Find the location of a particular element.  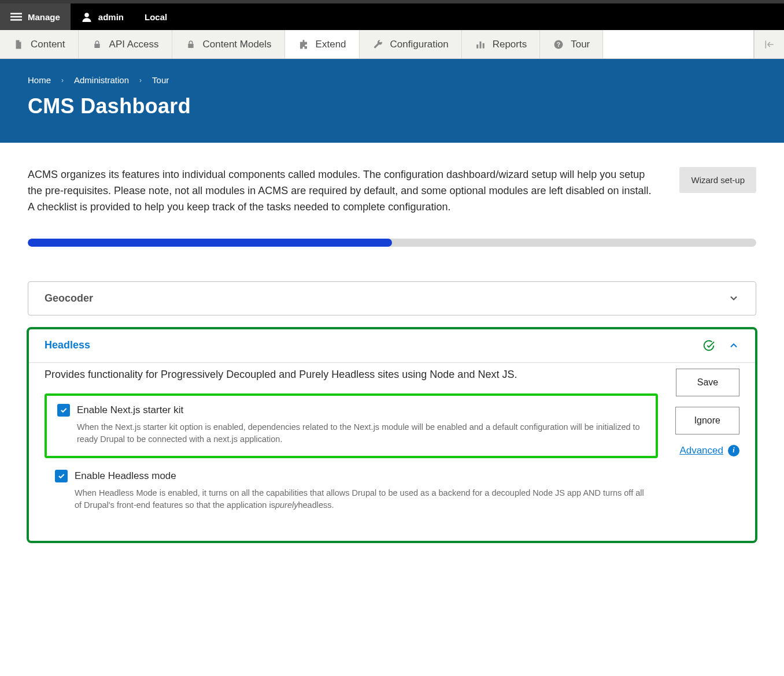

breadcrumb-admin: Administration is located at coordinates (102, 80).